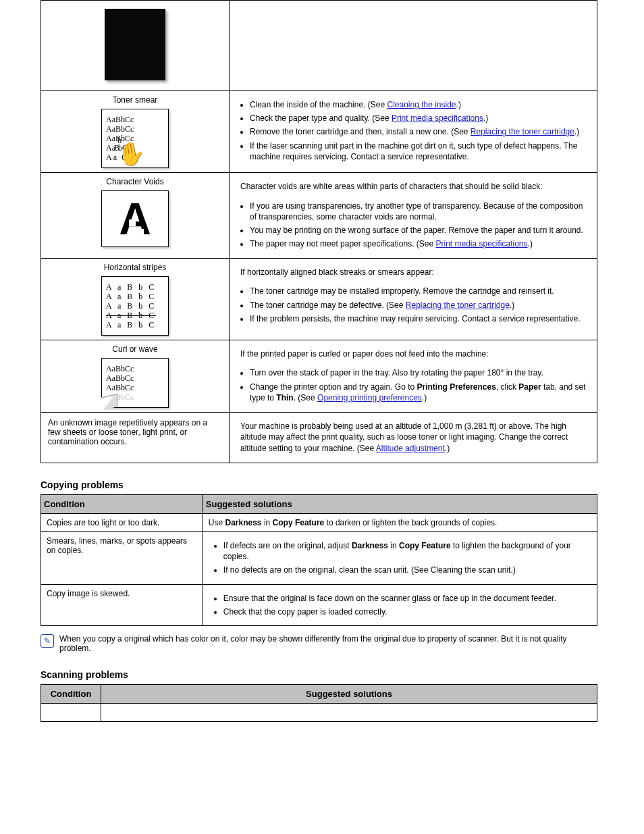  Describe the element at coordinates (413, 132) in the screenshot. I see `row-smear-solutions: Clean the inside of the machine. (See Cl…` at that location.